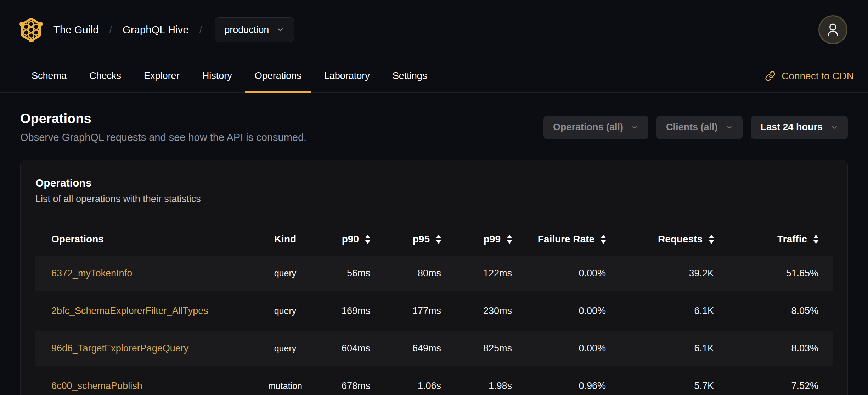 The width and height of the screenshot is (868, 395). What do you see at coordinates (818, 76) in the screenshot?
I see `connect-cdn-label: Connect to CDN` at bounding box center [818, 76].